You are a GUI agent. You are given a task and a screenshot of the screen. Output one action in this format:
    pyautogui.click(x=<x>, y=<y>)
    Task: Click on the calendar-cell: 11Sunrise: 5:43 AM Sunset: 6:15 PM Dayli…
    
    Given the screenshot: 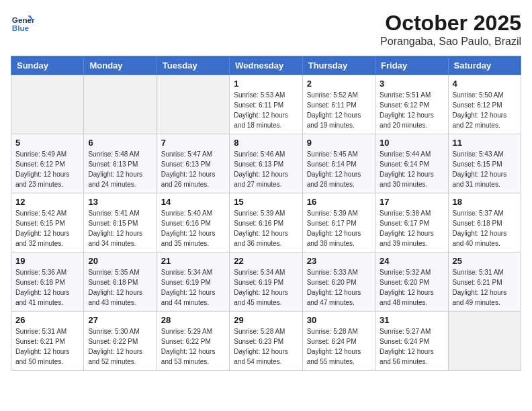 What is the action you would take?
    pyautogui.click(x=484, y=164)
    